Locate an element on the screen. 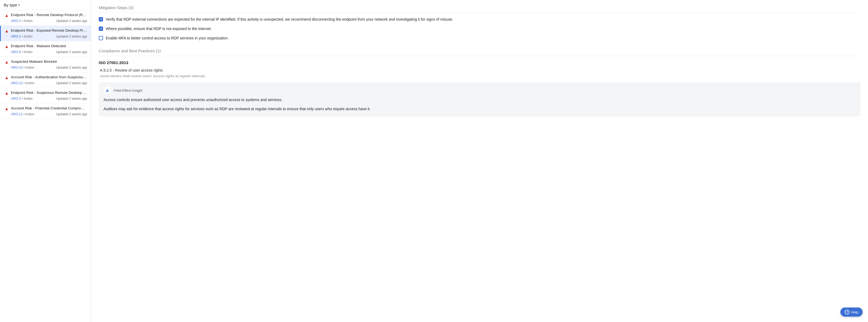 This screenshot has width=868, height=322. item-tag: ARO-11 • Action is located at coordinates (23, 115).